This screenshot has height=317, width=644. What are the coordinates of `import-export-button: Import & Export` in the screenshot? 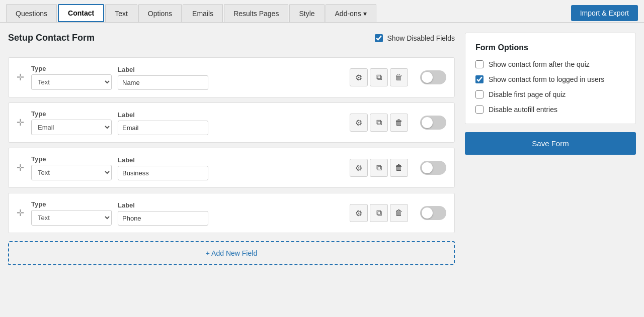 It's located at (605, 13).